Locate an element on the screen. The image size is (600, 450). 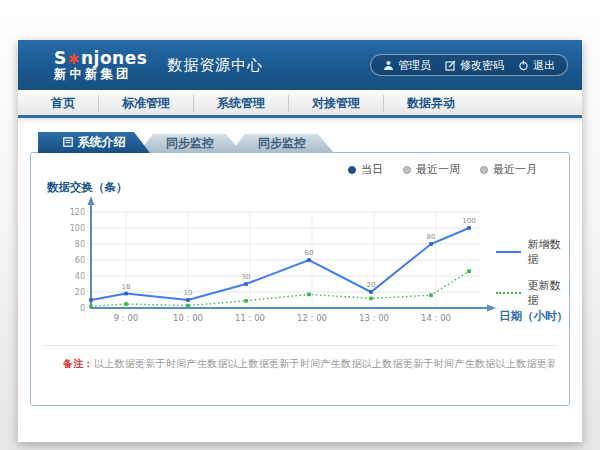
footnote: 备注：以上数据更新于时间产生数据以上数据更新于时间产生数据以上数据更新于时间产生… is located at coordinates (300, 358).